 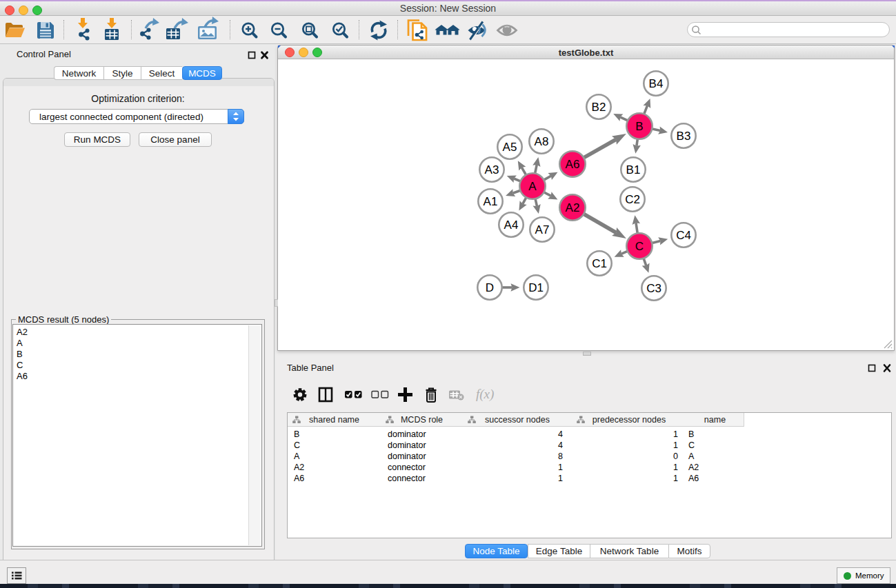 I want to click on svg-text: A2, so click(x=573, y=208).